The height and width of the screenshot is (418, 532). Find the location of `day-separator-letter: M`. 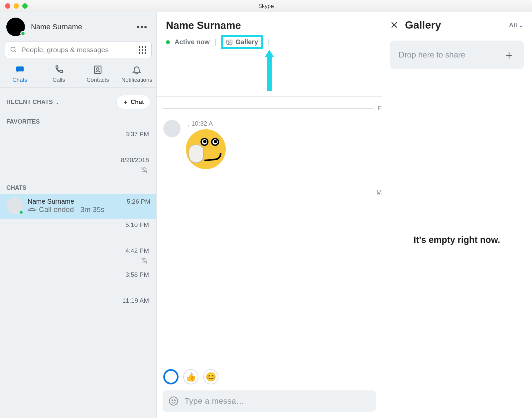

day-separator-letter: M is located at coordinates (379, 193).